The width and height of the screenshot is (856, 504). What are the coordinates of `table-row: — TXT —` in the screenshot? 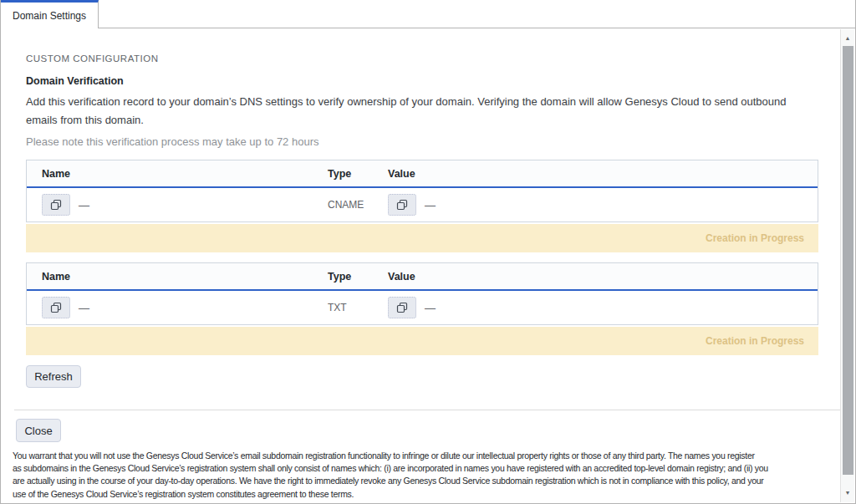 It's located at (422, 308).